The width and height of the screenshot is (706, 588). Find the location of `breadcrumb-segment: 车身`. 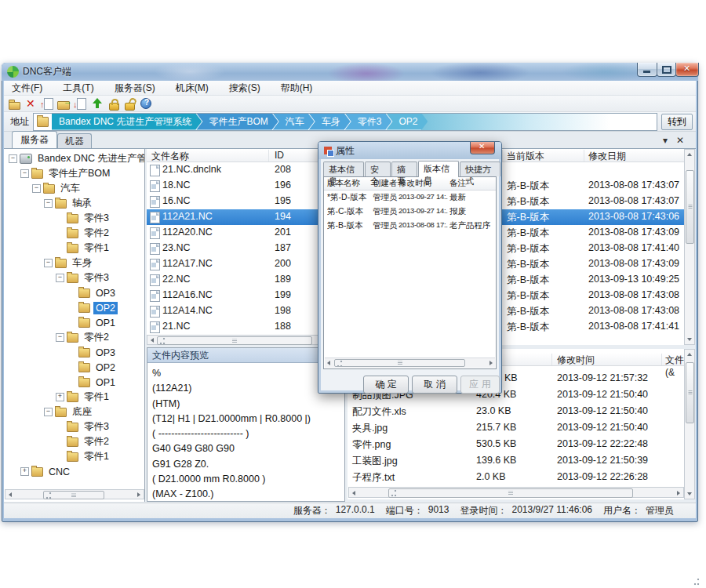

breadcrumb-segment: 车身 is located at coordinates (329, 122).